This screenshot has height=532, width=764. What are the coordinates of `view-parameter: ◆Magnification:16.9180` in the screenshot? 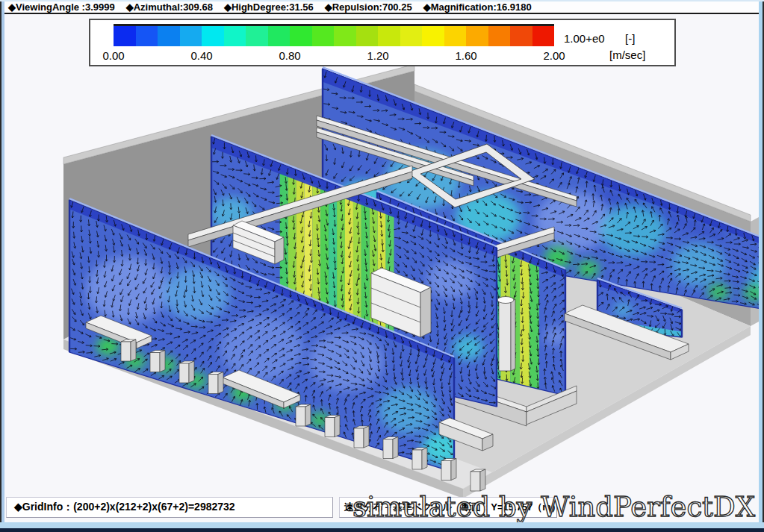 It's located at (478, 7).